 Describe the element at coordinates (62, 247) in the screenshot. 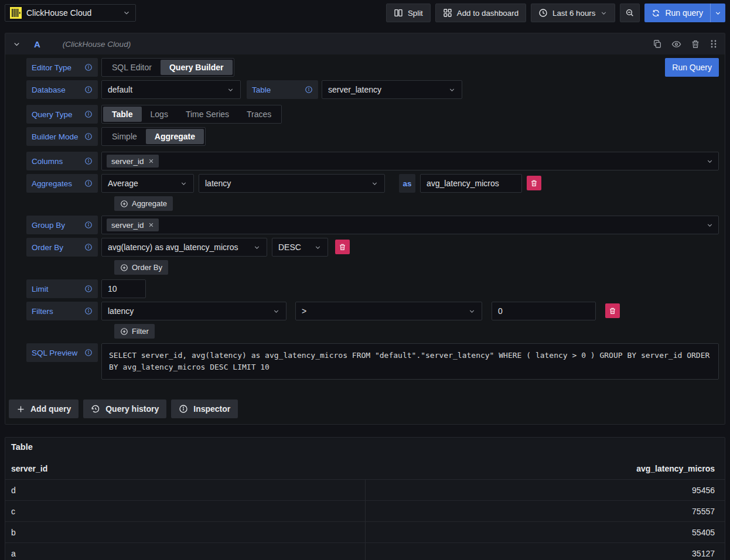

I see `order-by-label: Order By` at that location.